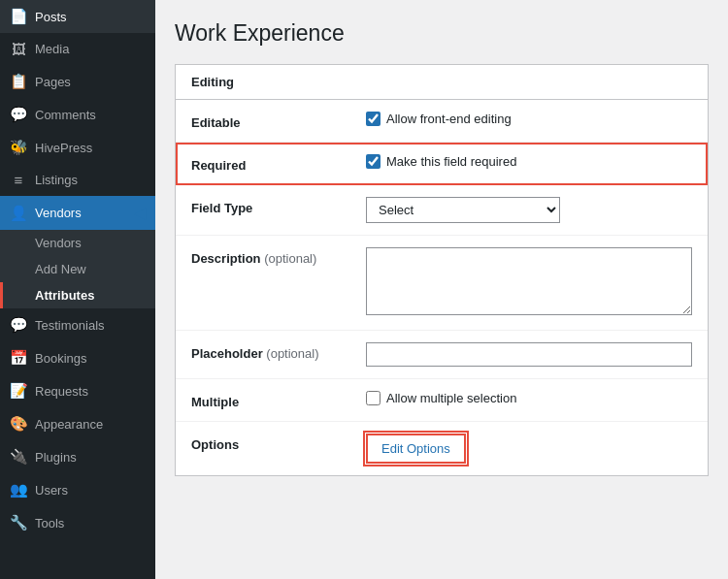  I want to click on sidebar-item-label: Plugins, so click(56, 458).